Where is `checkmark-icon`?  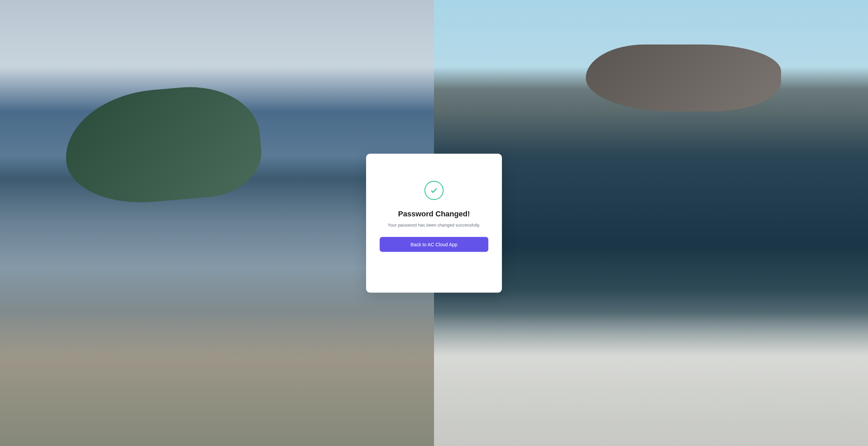 checkmark-icon is located at coordinates (434, 190).